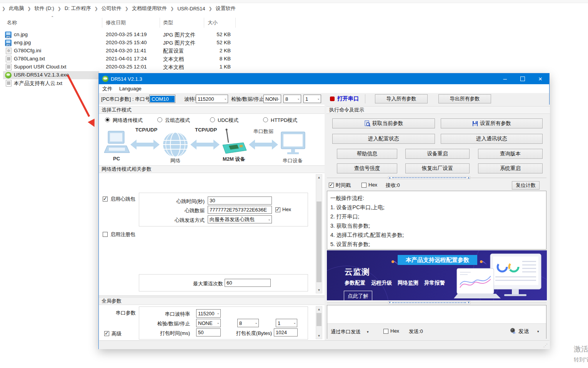  I want to click on column-header-date: 修改日期, so click(116, 23).